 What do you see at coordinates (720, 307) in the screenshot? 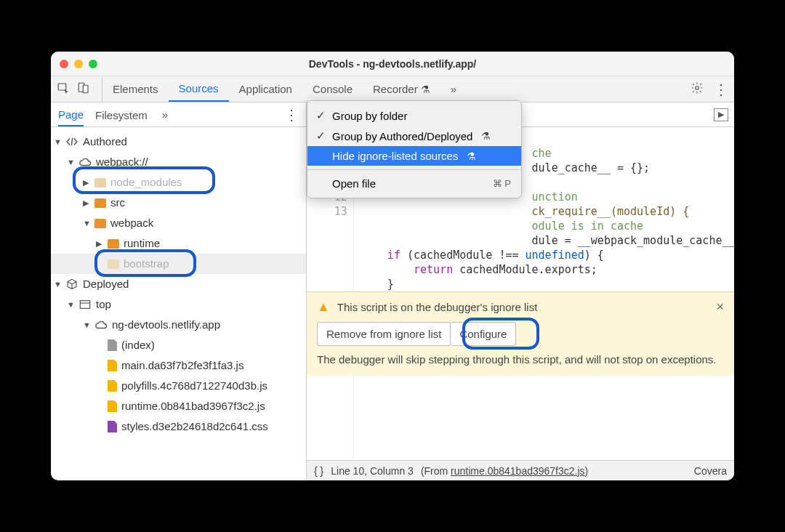
I see `close-warning-button: ×` at bounding box center [720, 307].